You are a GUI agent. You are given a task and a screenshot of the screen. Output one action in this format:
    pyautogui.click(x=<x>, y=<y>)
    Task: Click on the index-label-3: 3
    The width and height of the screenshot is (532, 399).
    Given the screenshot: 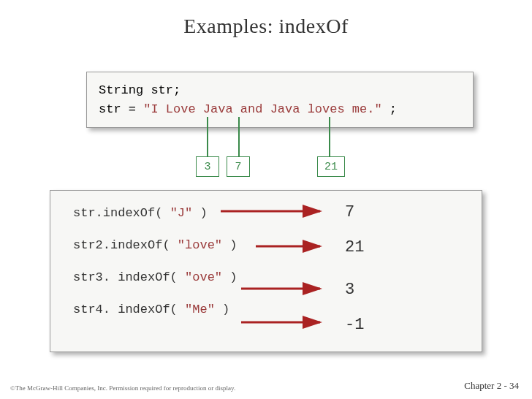 What is the action you would take?
    pyautogui.click(x=208, y=167)
    